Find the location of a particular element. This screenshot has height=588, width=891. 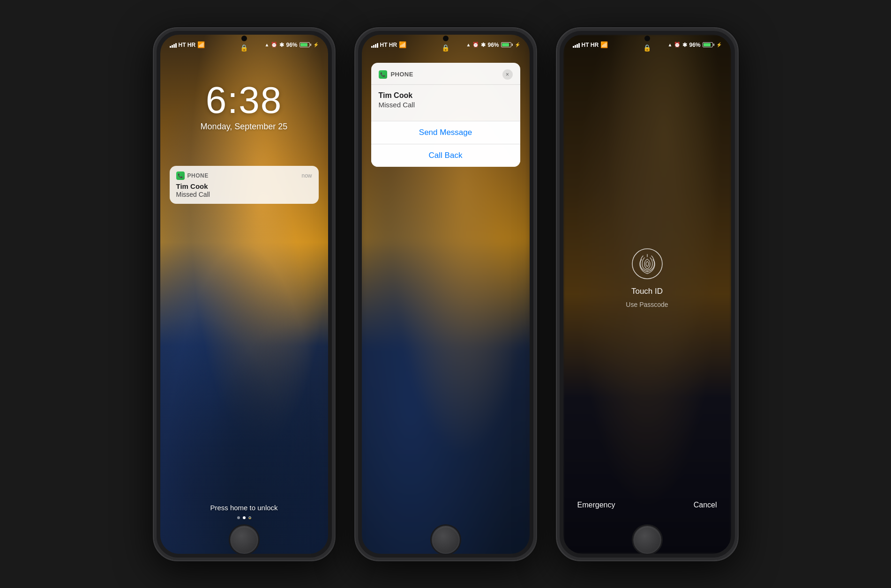

battery-pct: 96% is located at coordinates (292, 45).